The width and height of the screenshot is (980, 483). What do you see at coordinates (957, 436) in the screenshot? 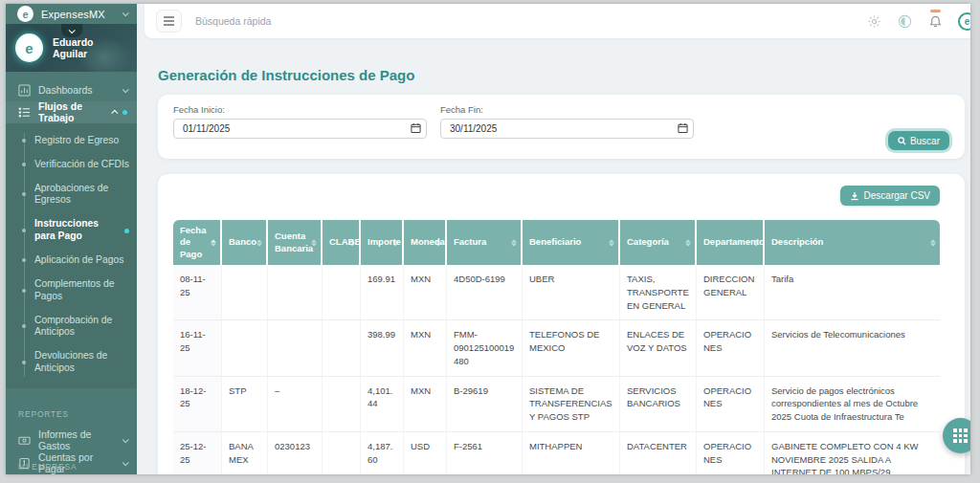
I see `apps-grid-fab` at bounding box center [957, 436].